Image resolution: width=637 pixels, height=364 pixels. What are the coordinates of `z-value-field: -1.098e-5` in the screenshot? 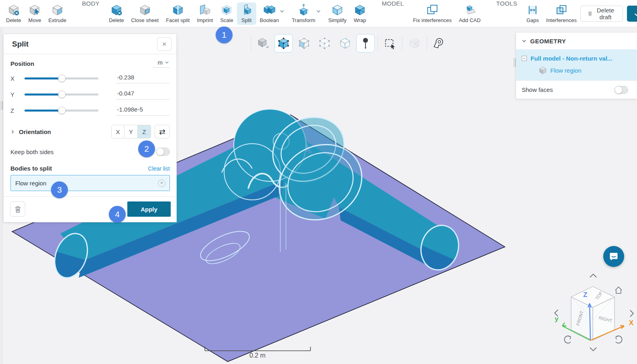 It's located at (143, 110).